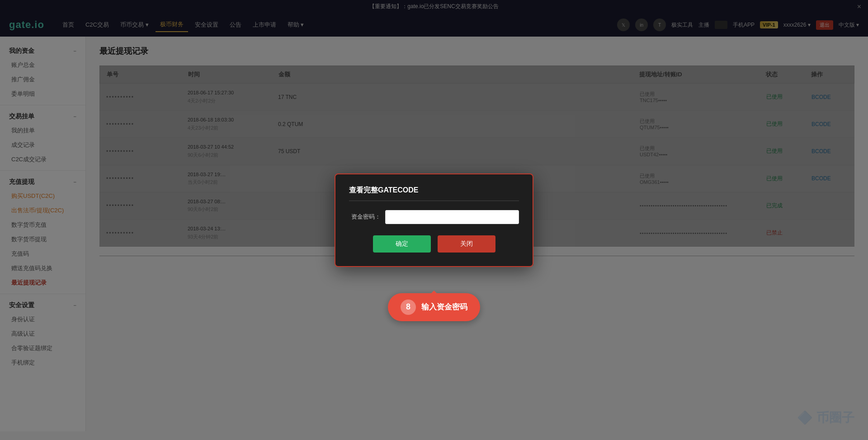 The width and height of the screenshot is (868, 440). What do you see at coordinates (434, 244) in the screenshot?
I see `modal-buttons: 确定 关闭` at bounding box center [434, 244].